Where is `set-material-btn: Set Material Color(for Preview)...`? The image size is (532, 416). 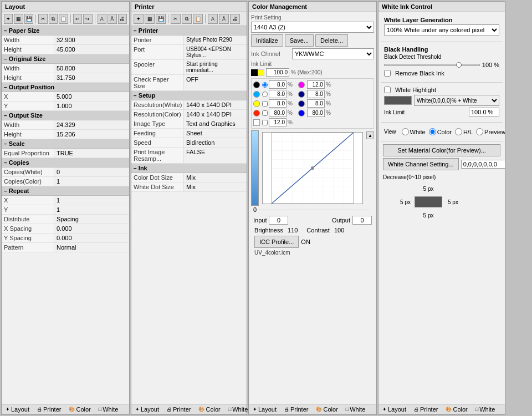 set-material-btn: Set Material Color(for Preview)... is located at coordinates (442, 150).